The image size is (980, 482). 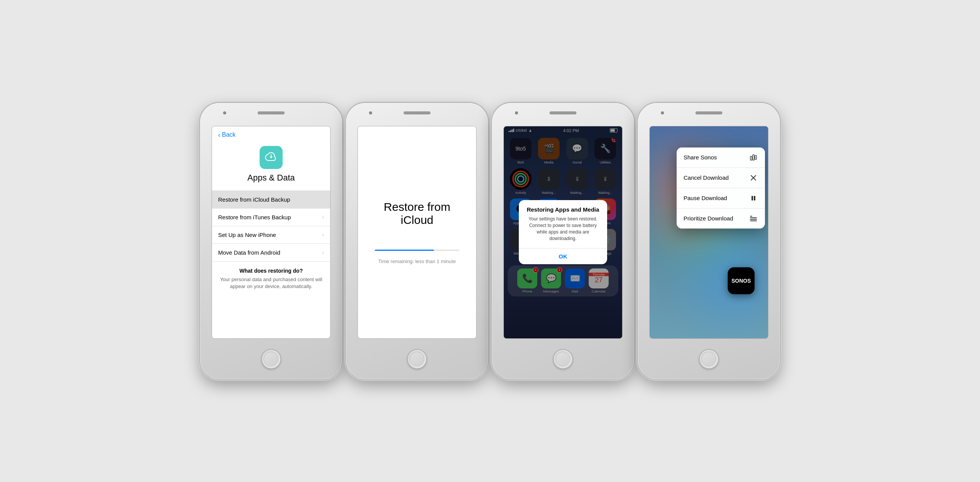 I want to click on iphone-4: Share Sonos Cancel Download, so click(x=709, y=241).